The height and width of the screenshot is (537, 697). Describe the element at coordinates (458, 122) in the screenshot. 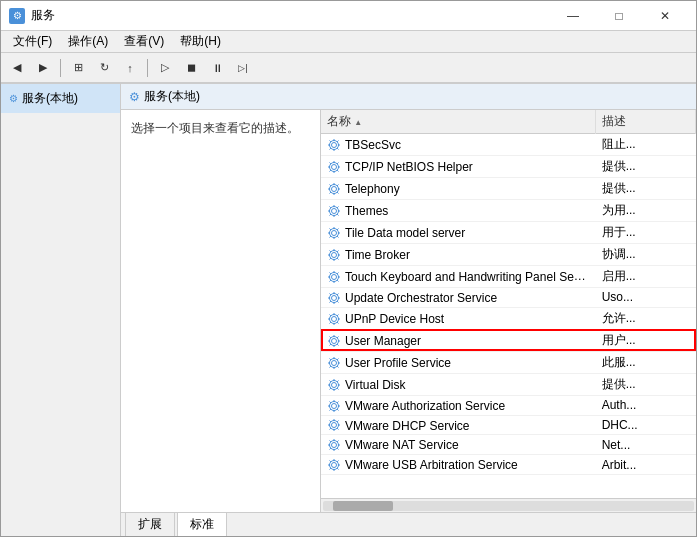

I see `col-header-name: 名称 ▲` at that location.